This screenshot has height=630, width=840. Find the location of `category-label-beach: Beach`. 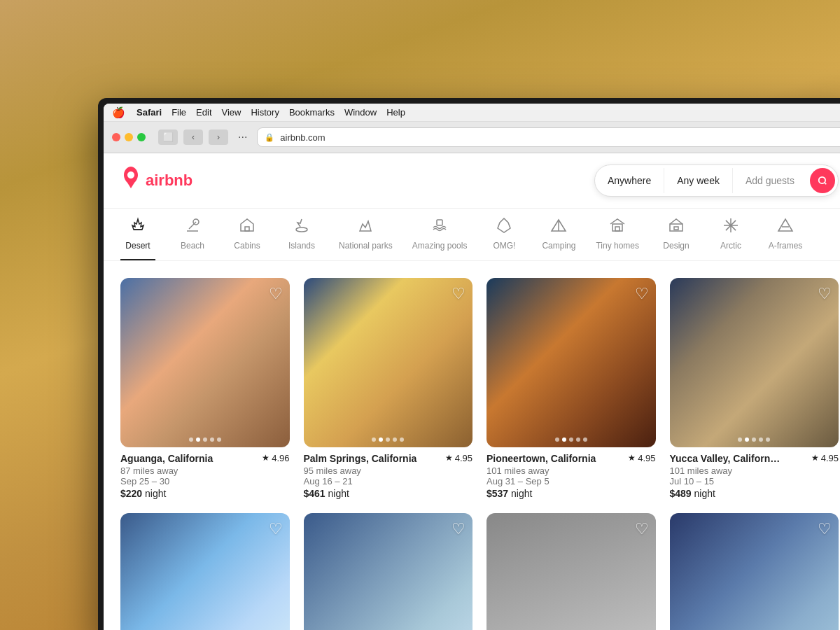

category-label-beach: Beach is located at coordinates (192, 246).